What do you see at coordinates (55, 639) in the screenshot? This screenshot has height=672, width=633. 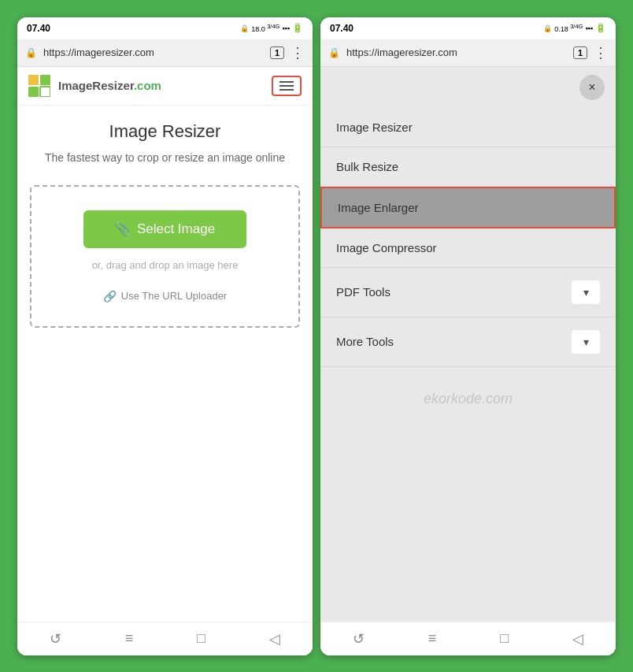 I see `nav-back-left: ↺` at bounding box center [55, 639].